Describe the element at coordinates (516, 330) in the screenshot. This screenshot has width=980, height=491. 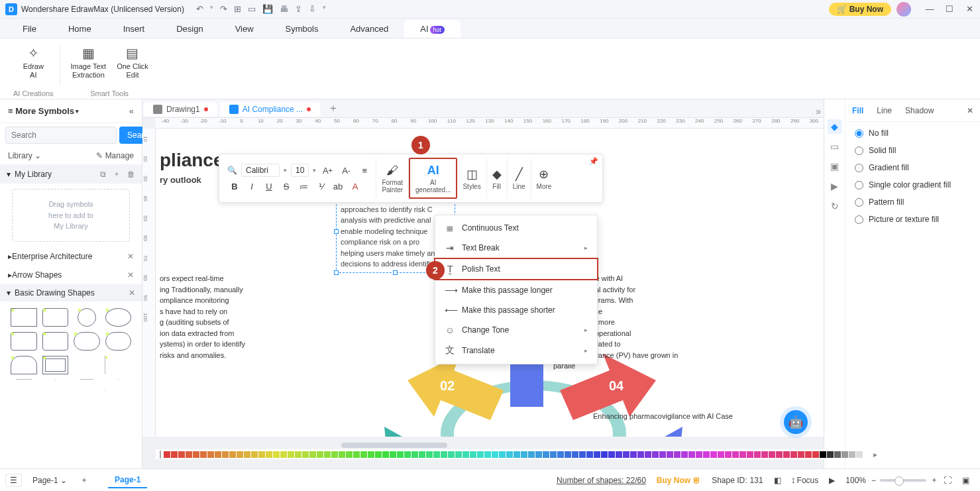
I see `menu-change-tone: ☺Change Tone▸` at that location.